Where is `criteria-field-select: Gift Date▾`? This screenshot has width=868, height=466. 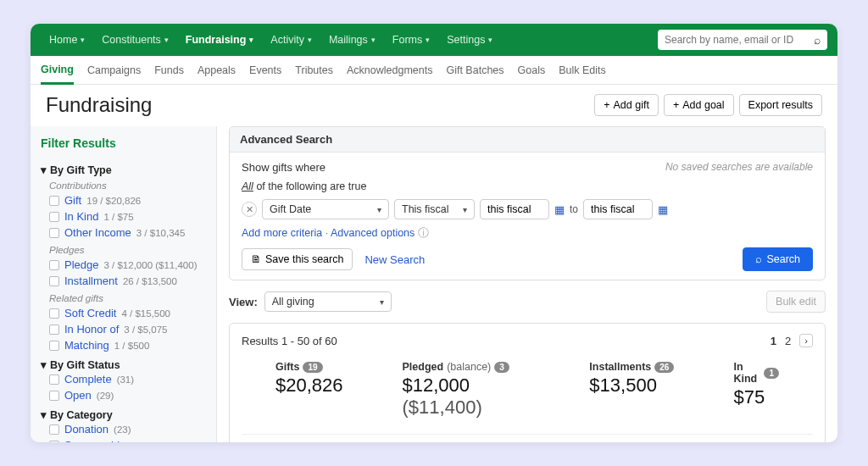 criteria-field-select: Gift Date▾ is located at coordinates (326, 209).